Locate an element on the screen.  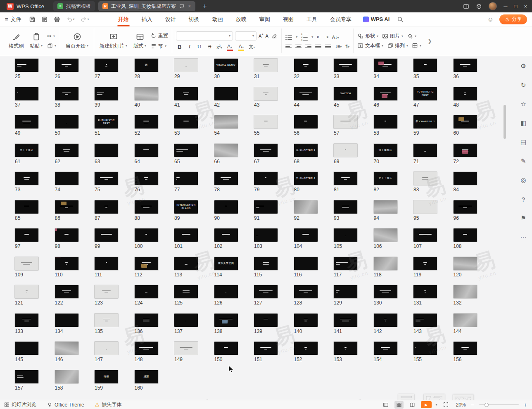
character-shading-button: 文▾ is located at coordinates (252, 47).